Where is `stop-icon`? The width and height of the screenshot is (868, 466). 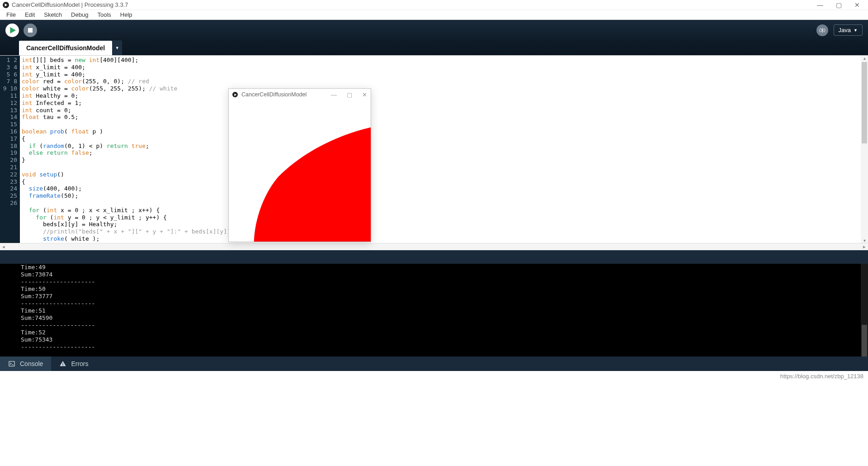
stop-icon is located at coordinates (30, 30).